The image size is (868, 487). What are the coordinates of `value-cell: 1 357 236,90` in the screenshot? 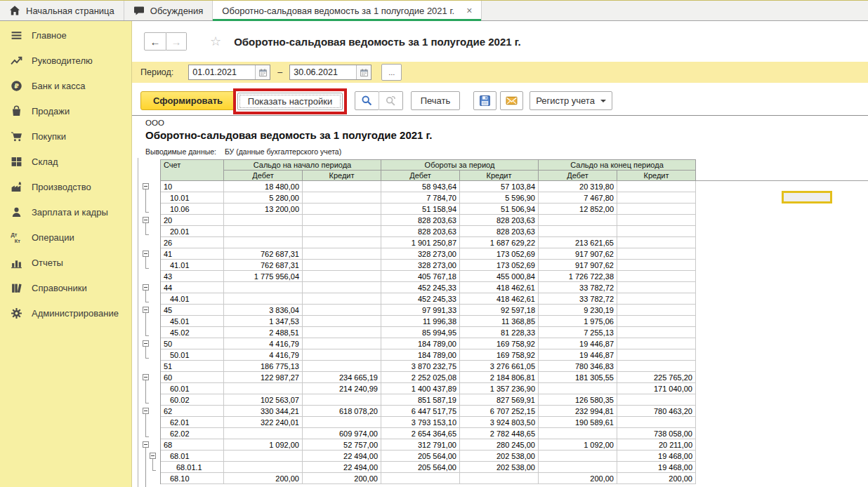 It's located at (499, 389).